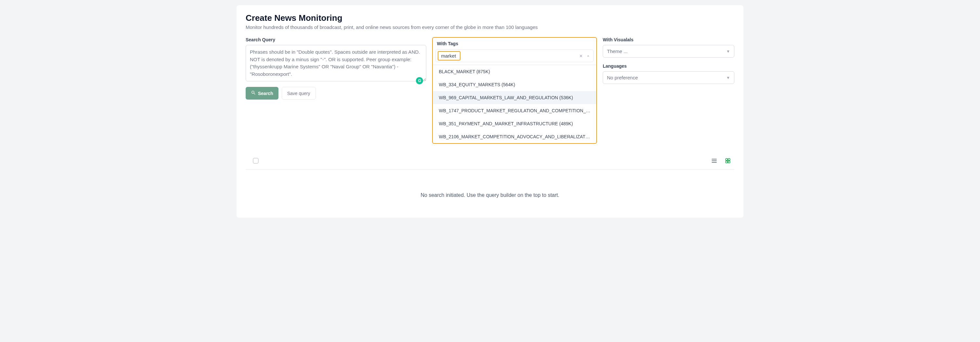  Describe the element at coordinates (490, 161) in the screenshot. I see `results-toolbar` at that location.